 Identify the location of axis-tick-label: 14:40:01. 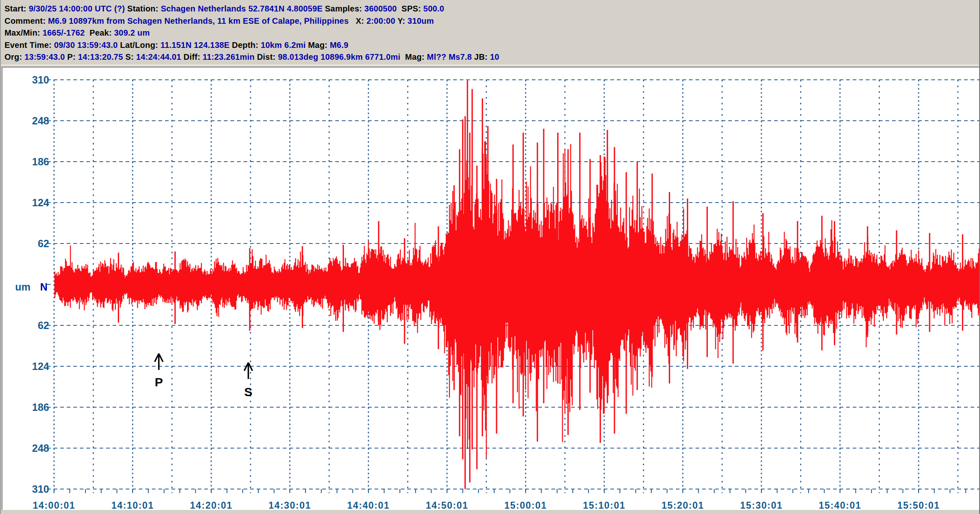
(368, 505).